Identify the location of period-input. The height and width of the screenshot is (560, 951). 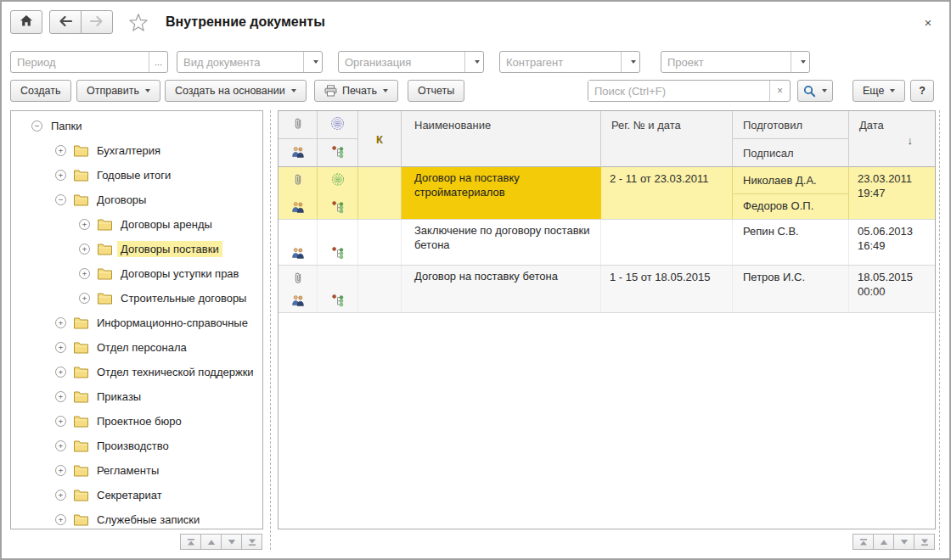
(80, 62).